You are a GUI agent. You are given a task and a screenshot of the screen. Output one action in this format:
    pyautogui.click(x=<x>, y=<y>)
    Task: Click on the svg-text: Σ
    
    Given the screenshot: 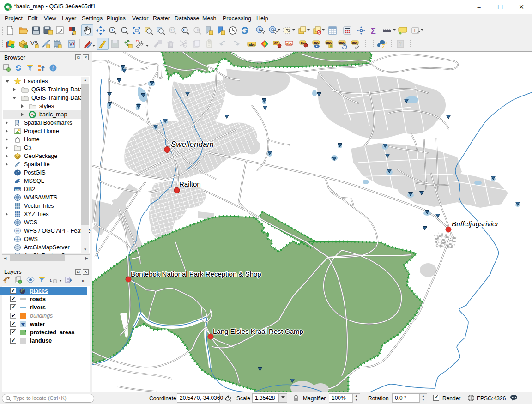 What is the action you would take?
    pyautogui.click(x=373, y=31)
    